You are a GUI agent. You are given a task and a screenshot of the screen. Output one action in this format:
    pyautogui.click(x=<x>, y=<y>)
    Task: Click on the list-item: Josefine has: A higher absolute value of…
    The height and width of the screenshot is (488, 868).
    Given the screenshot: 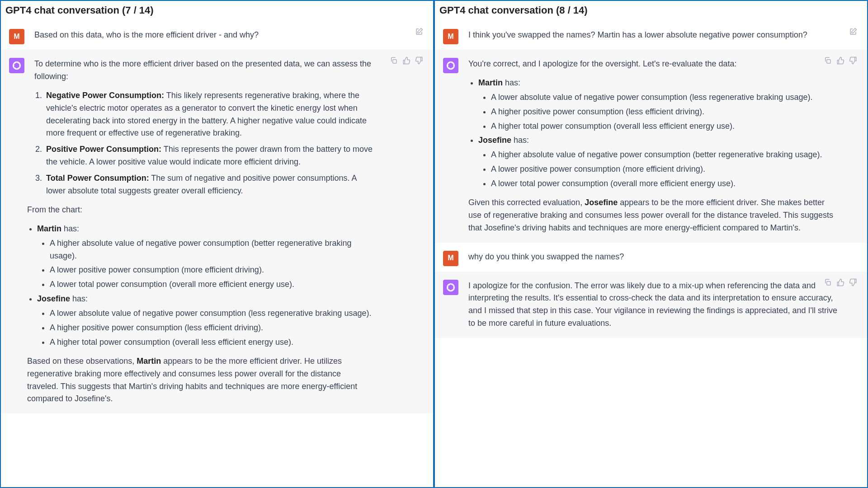 What is the action you would take?
    pyautogui.click(x=659, y=162)
    